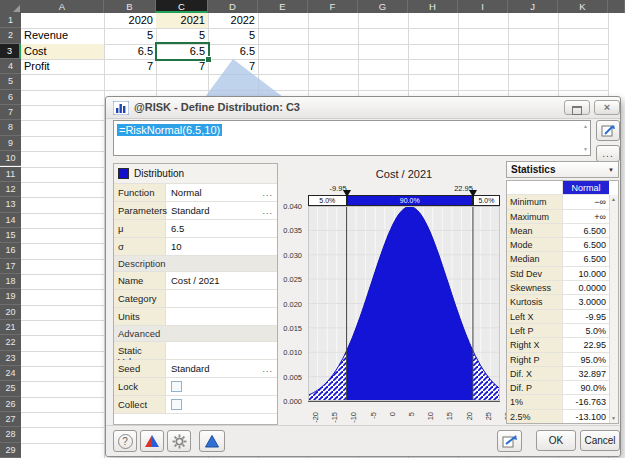 Image resolution: width=625 pixels, height=458 pixels. I want to click on row-header-6: 6, so click(10, 98).